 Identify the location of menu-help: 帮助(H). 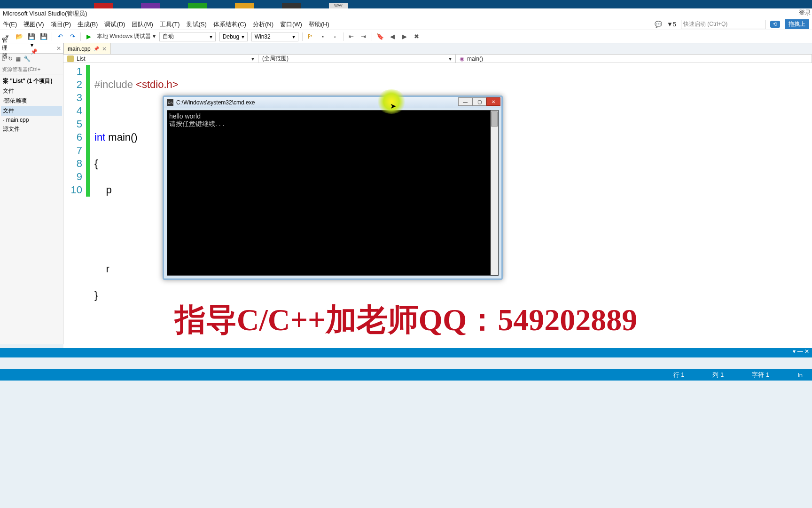
(319, 24).